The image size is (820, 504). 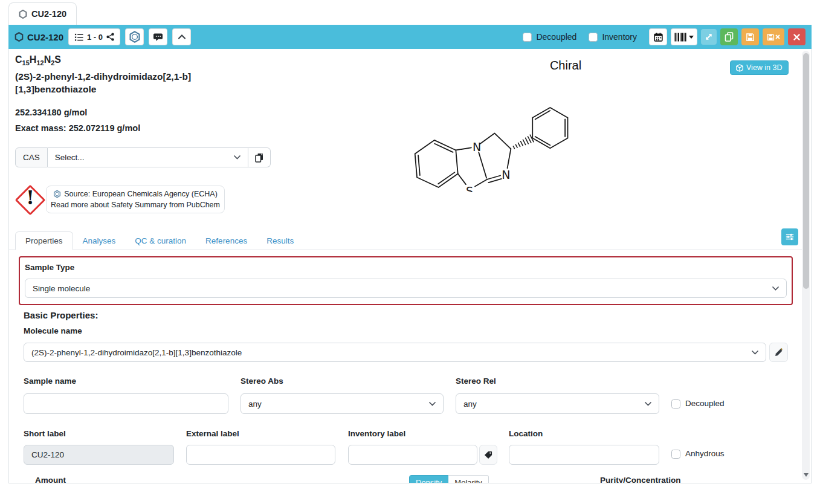 I want to click on tab-references: References, so click(x=226, y=241).